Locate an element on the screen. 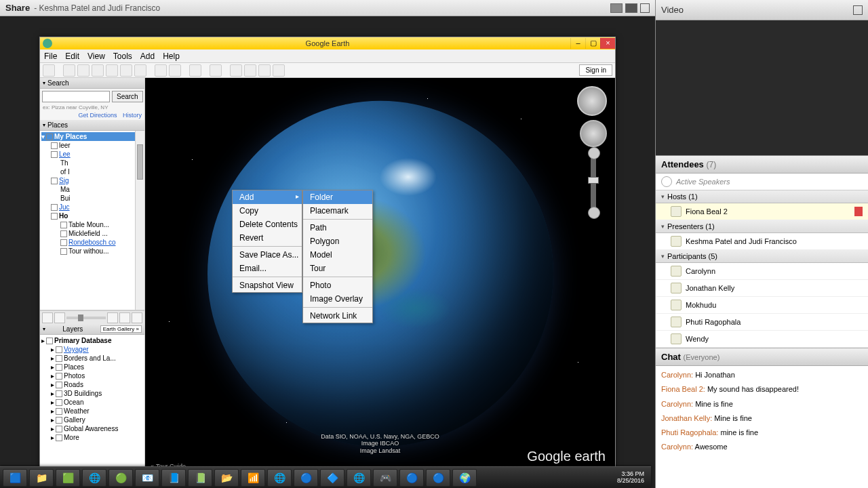  close-button: × is located at coordinates (608, 43).